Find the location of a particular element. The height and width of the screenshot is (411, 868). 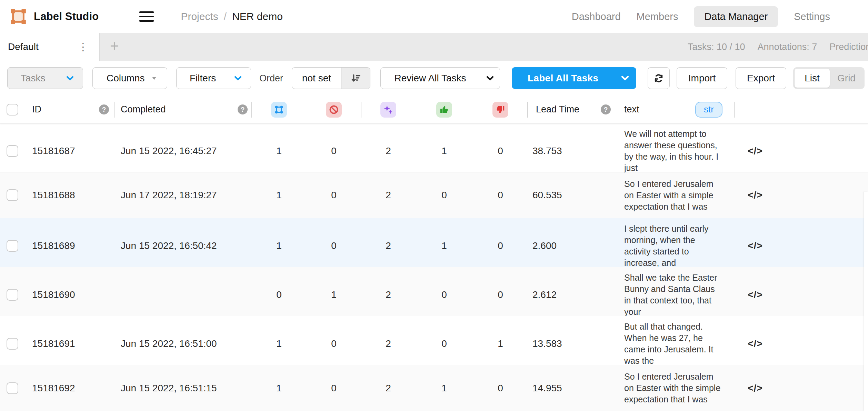

text-snippet: So I entered Jerusalem on Easter with a … is located at coordinates (673, 195).